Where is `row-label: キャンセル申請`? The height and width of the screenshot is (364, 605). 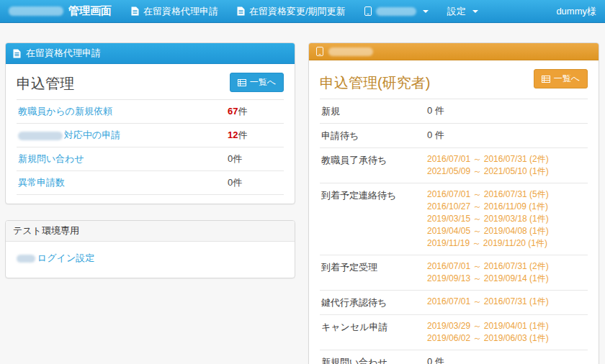 row-label: キャンセル申請 is located at coordinates (375, 327).